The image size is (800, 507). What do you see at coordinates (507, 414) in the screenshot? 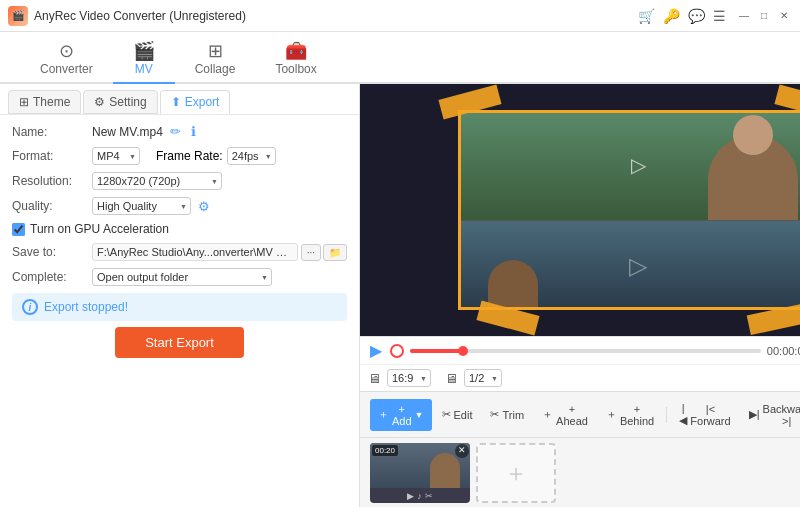
I see `trim-button: ✂ Trim` at bounding box center [507, 414].